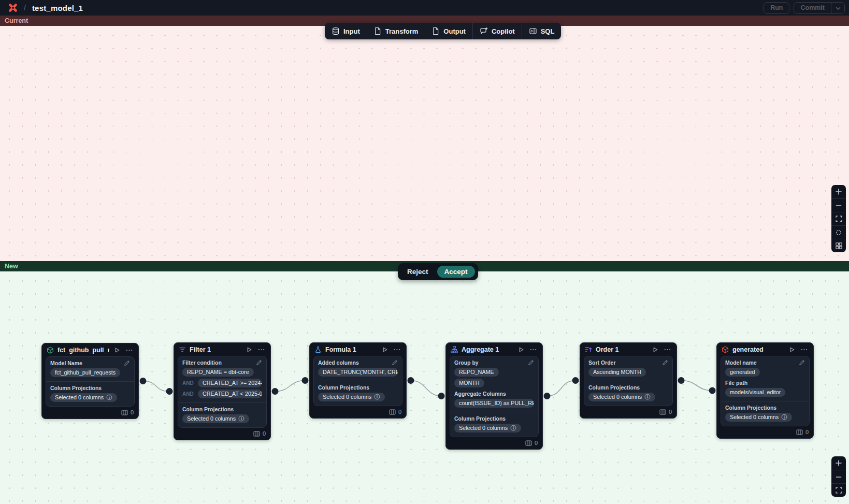 This screenshot has width=849, height=504. I want to click on current-grid-button, so click(839, 246).